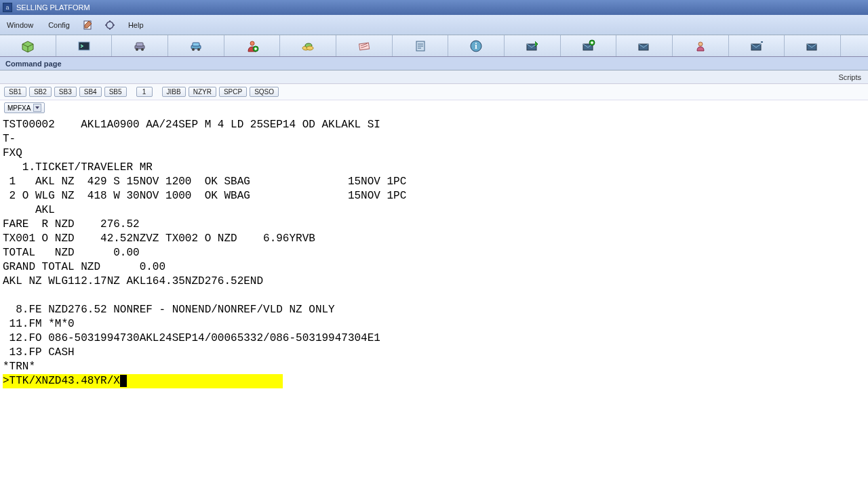 This screenshot has height=488, width=868. I want to click on tool-package, so click(28, 46).